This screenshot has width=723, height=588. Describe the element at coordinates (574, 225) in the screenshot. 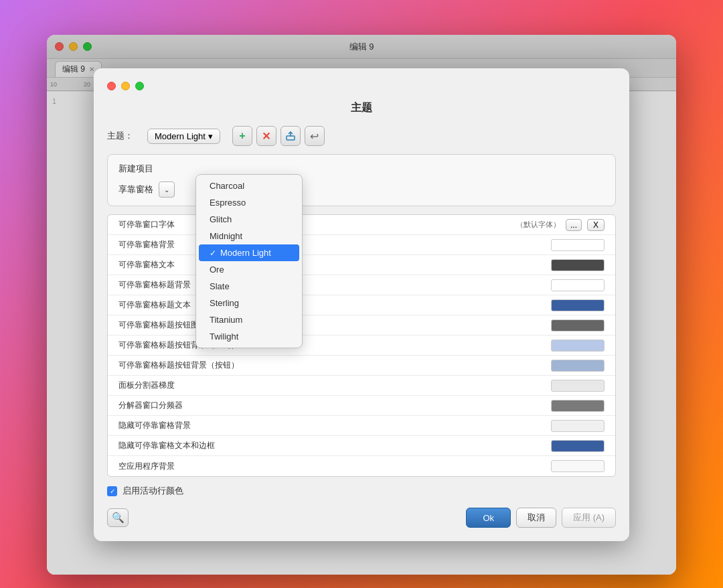

I see `ellipsis-button: ...` at that location.